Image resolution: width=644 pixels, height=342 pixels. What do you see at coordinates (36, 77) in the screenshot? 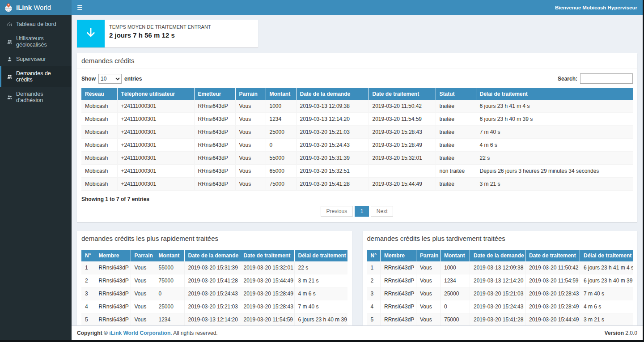
I see `sidebar-item-demandes-de-credits: Demandes de crédits` at bounding box center [36, 77].